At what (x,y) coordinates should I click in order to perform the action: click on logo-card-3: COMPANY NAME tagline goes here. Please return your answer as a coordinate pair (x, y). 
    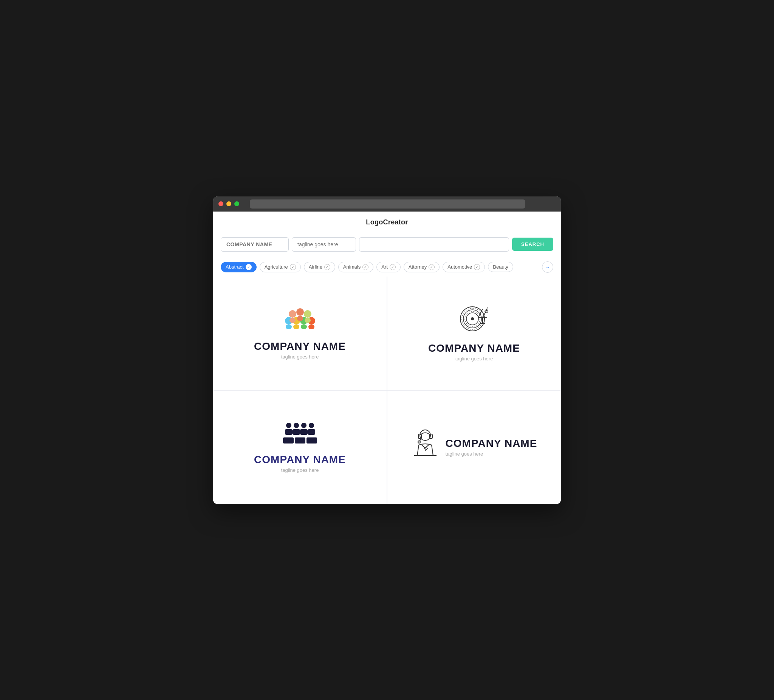
    Looking at the image, I should click on (300, 447).